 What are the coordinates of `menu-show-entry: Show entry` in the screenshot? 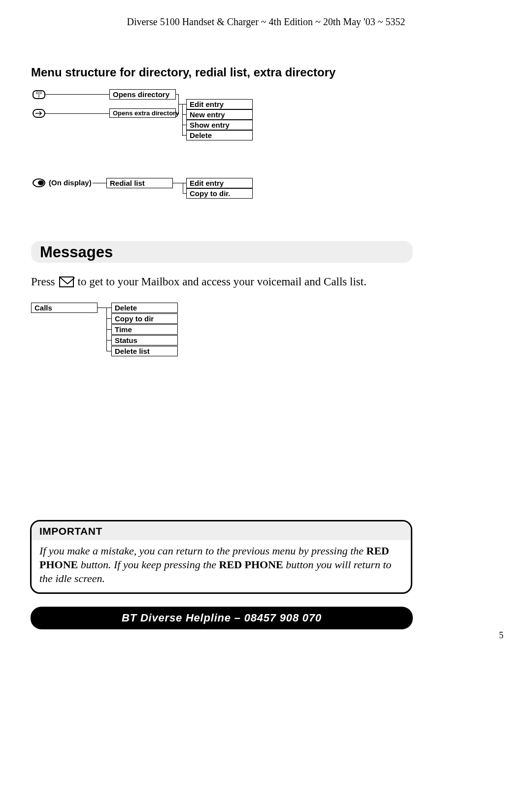 It's located at (220, 125).